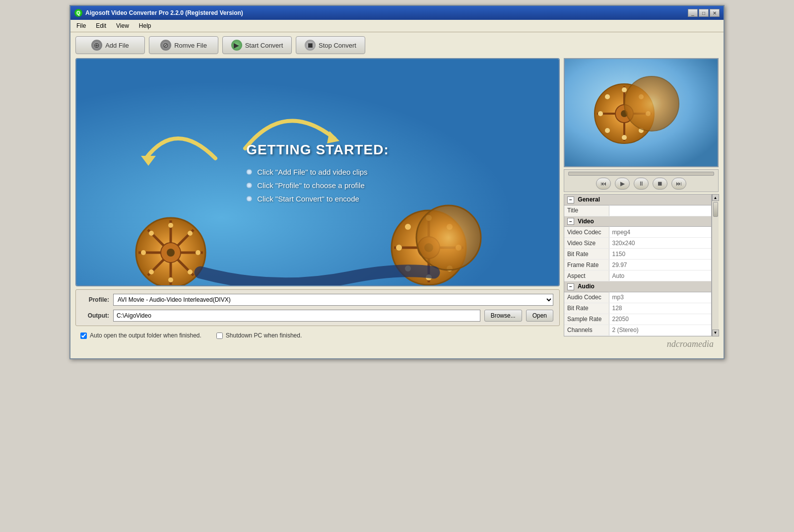  What do you see at coordinates (397, 45) in the screenshot?
I see `toolbar: ⊕ Add File ⊘ Romve File ▶ Start Convert …` at bounding box center [397, 45].